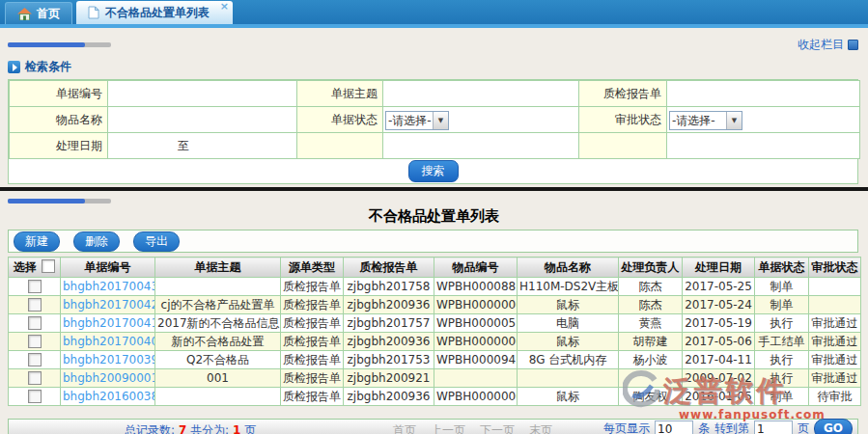 This screenshot has height=434, width=868. Describe the element at coordinates (821, 44) in the screenshot. I see `collapse-columns-label: 收起栏目` at that location.